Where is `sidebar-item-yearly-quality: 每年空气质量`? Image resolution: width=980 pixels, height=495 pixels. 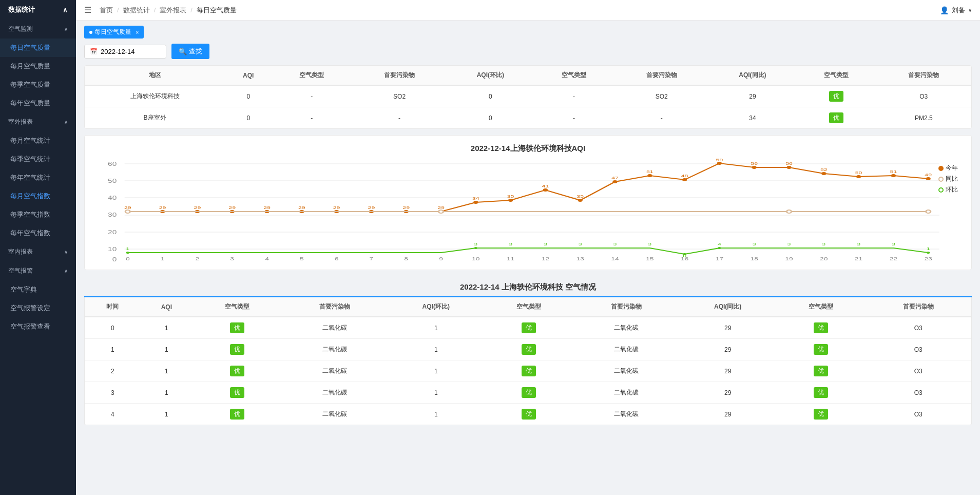
sidebar-item-yearly-quality: 每年空气质量 is located at coordinates (38, 103).